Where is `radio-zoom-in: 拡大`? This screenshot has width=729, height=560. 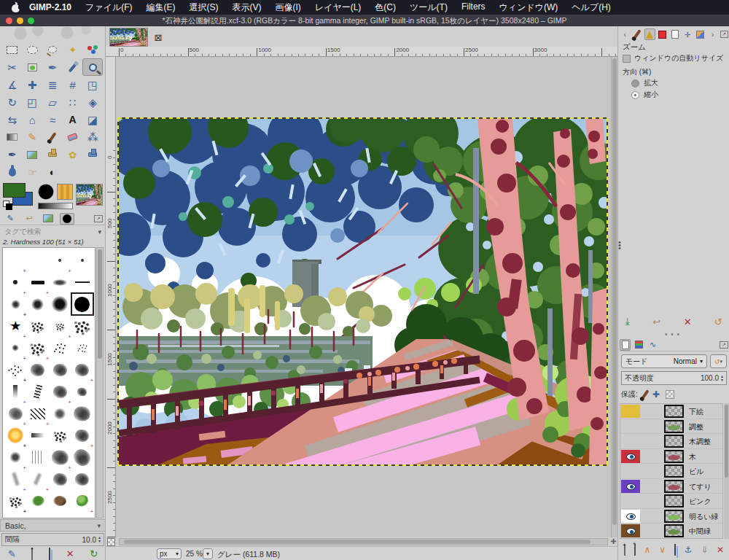
radio-zoom-in: 拡大 is located at coordinates (644, 83).